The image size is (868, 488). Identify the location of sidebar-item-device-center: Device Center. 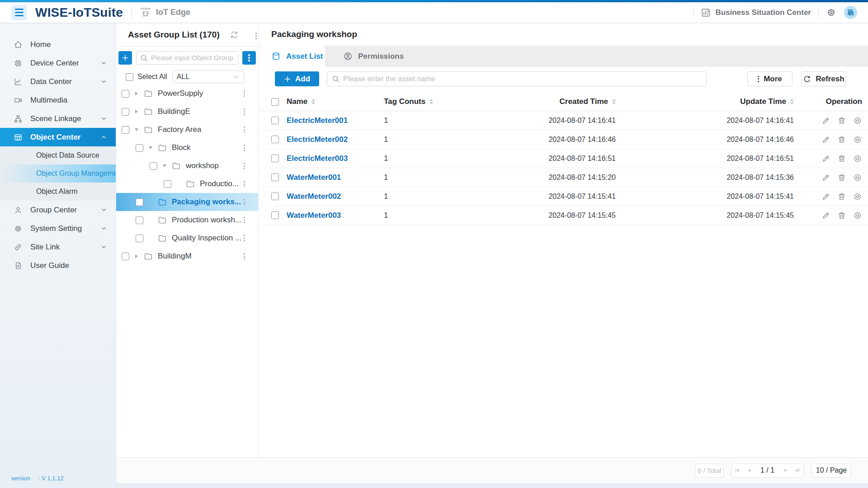
(58, 63).